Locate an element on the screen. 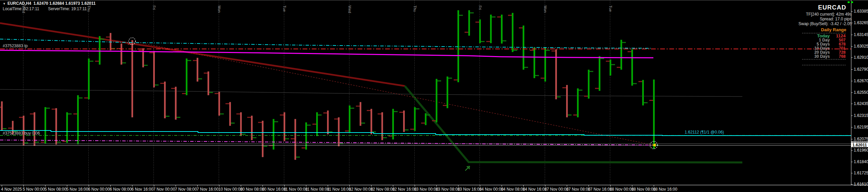 This screenshot has height=192, width=868. day-of-week-label: Mon is located at coordinates (219, 9).